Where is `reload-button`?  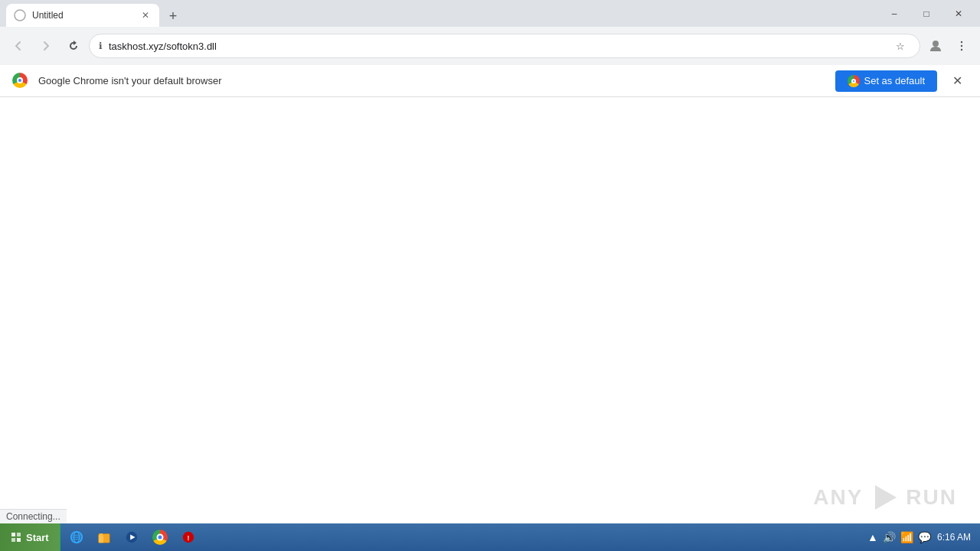
reload-button is located at coordinates (74, 46).